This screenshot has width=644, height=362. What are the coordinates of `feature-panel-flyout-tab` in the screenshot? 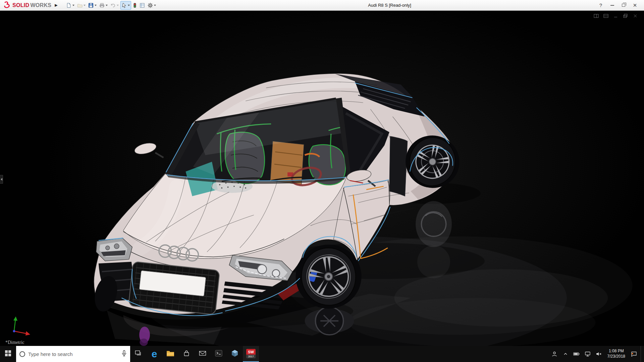 It's located at (1, 179).